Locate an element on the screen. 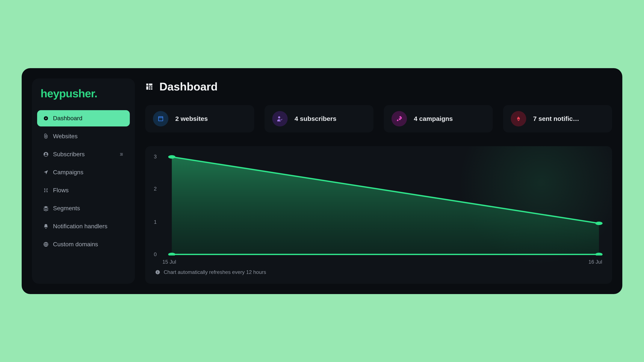 This screenshot has width=644, height=362. page-header: Dashboard is located at coordinates (378, 86).